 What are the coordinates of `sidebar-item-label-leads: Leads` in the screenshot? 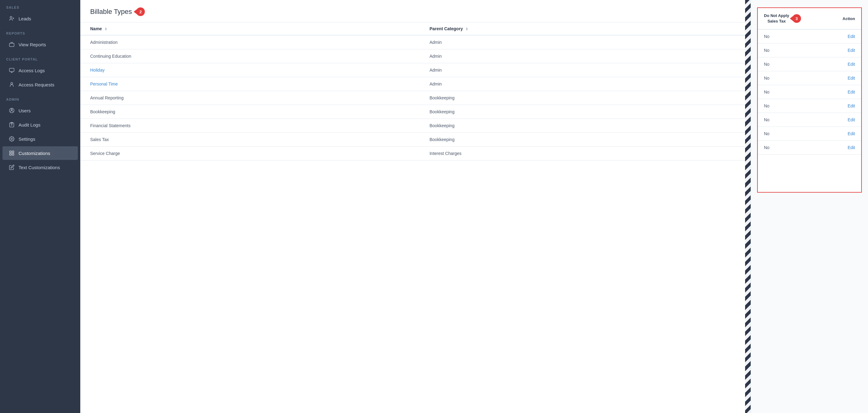 It's located at (25, 19).